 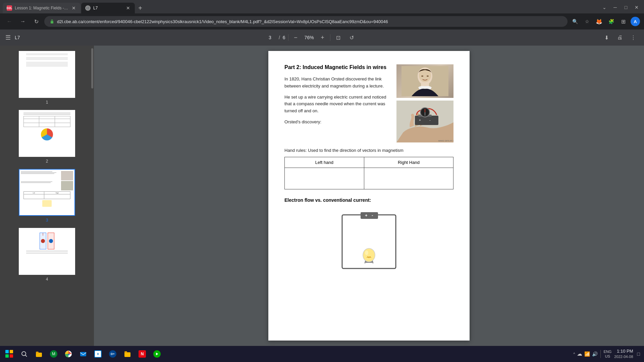 What do you see at coordinates (369, 173) in the screenshot?
I see `hand-rules-table: Left hand Right Hand` at bounding box center [369, 173].